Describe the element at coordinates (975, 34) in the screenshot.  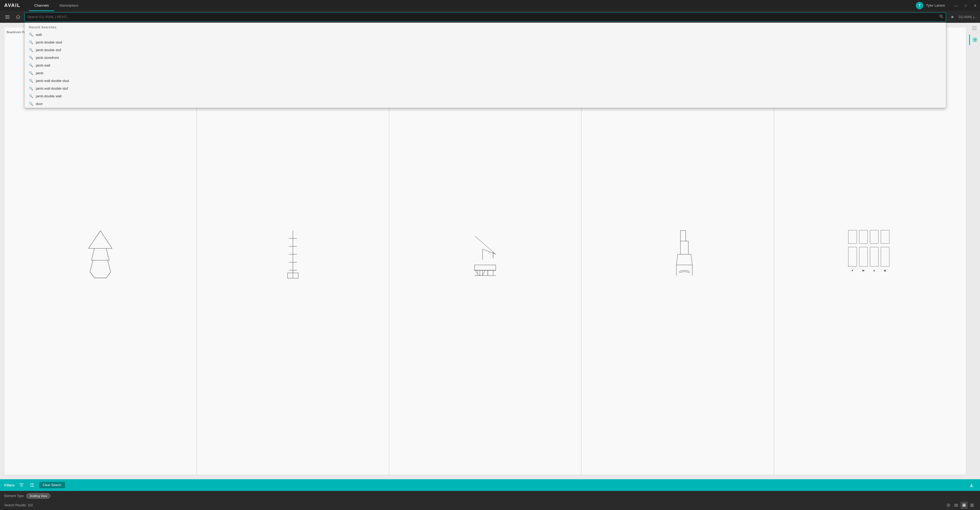
I see `right-side-panel` at that location.